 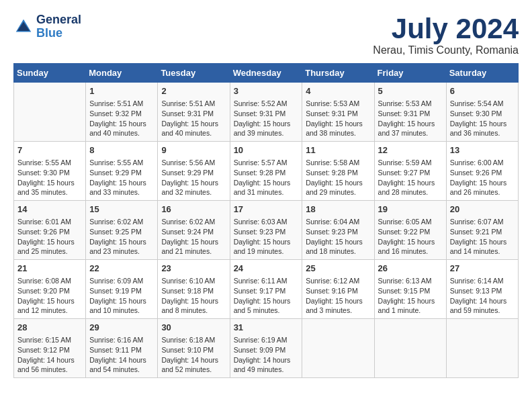 What do you see at coordinates (193, 269) in the screenshot?
I see `day-number: 23` at bounding box center [193, 269].